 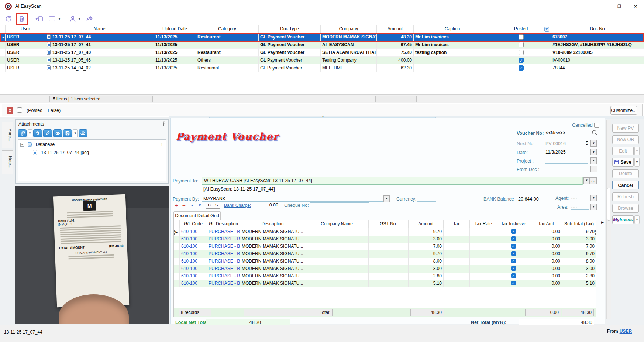 I want to click on cancel-button: Cancel, so click(x=626, y=185).